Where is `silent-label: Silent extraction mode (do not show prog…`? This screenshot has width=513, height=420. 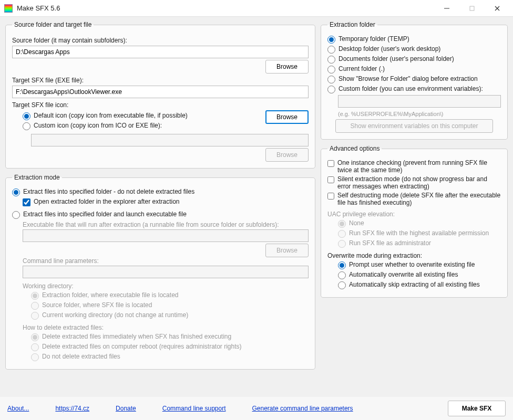 silent-label: Silent extraction mode (do not show prog… is located at coordinates (419, 183).